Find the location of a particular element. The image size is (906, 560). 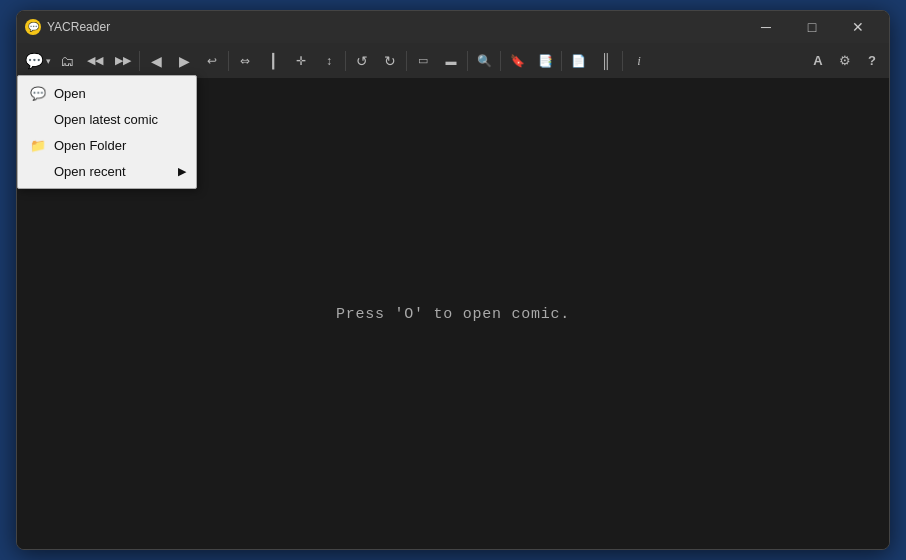

swap-icon: ⇔ is located at coordinates (245, 61).